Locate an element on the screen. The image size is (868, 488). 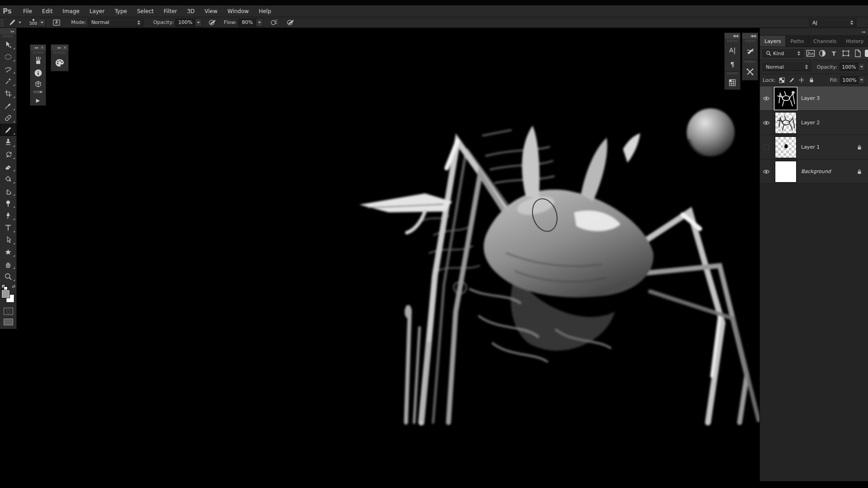
mini-panel-header: ▸▸ × is located at coordinates (38, 48).